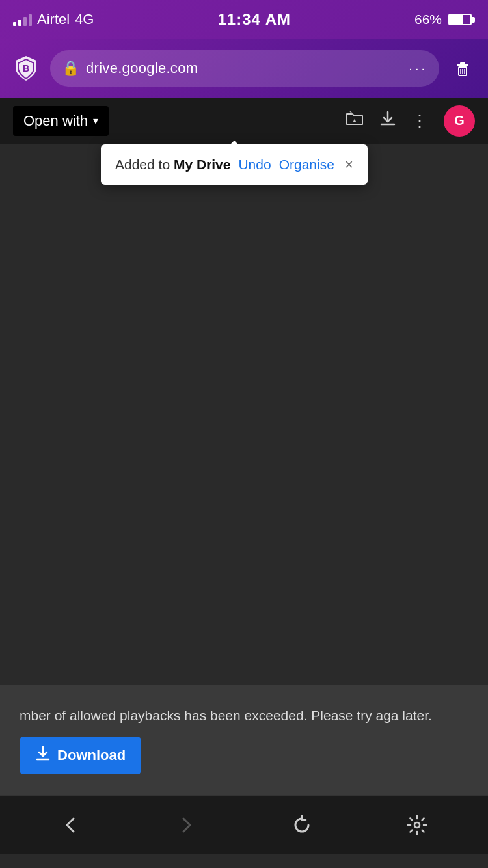 This screenshot has width=488, height=868. What do you see at coordinates (70, 68) in the screenshot?
I see `lock-icon: 🔒` at bounding box center [70, 68].